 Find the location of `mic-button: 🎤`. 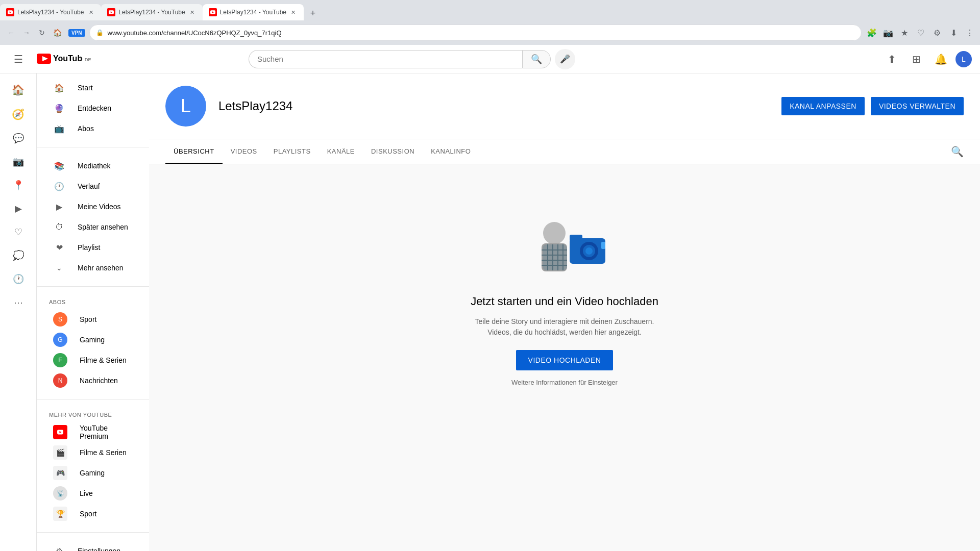

mic-button: 🎤 is located at coordinates (565, 59).